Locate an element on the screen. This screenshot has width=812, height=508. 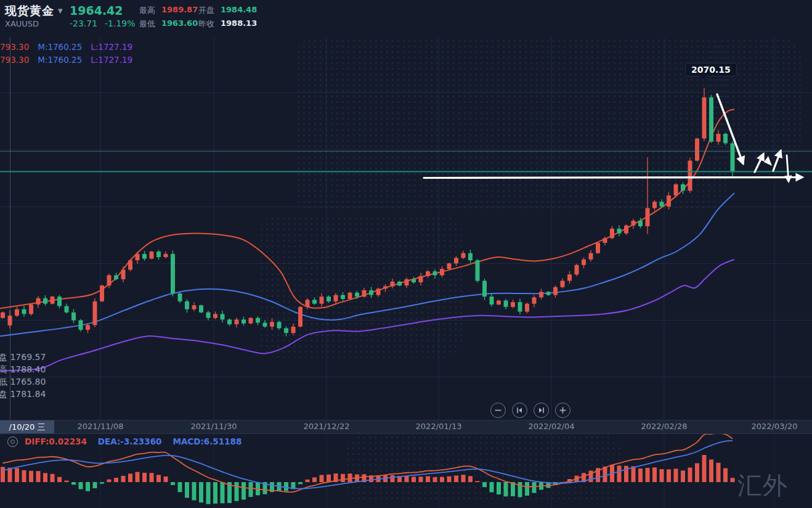
macd-diff-value: DIFF:0.02234 is located at coordinates (55, 441).